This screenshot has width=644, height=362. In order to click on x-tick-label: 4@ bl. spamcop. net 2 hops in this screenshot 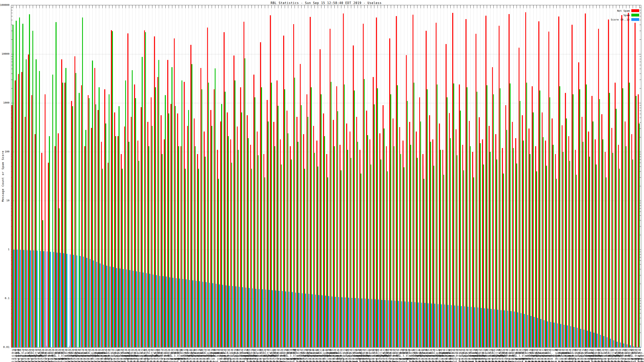, I will do `click(248, 355)`.